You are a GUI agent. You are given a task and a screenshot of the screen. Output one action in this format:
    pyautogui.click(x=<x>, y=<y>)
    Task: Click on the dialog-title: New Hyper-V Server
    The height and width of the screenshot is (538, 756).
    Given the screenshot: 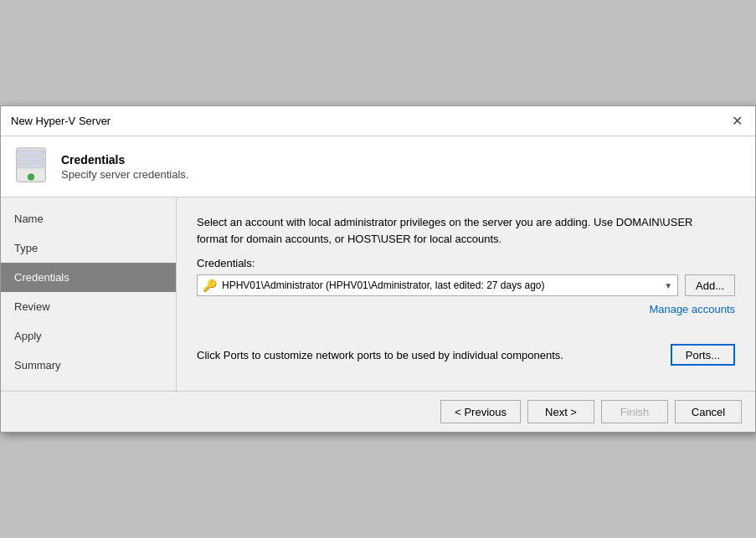 What is the action you would take?
    pyautogui.click(x=60, y=120)
    